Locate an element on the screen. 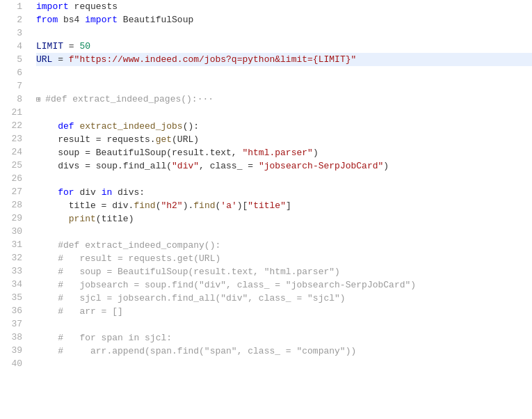 The height and width of the screenshot is (419, 532). line-number: 22 is located at coordinates (11, 125).